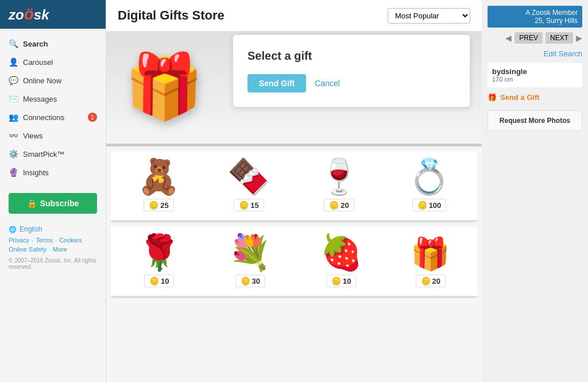  I want to click on carousel-icon: 👤, so click(14, 62).